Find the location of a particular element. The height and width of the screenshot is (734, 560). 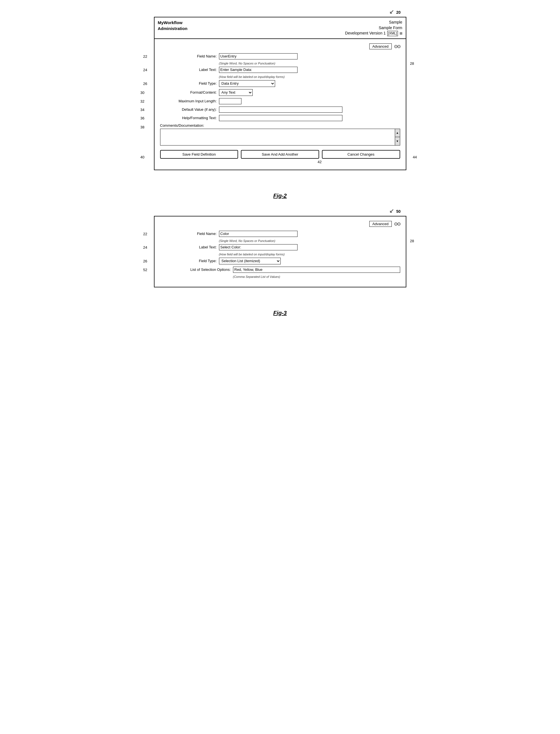

fig3-label-text-row: Label Text: is located at coordinates (280, 247).